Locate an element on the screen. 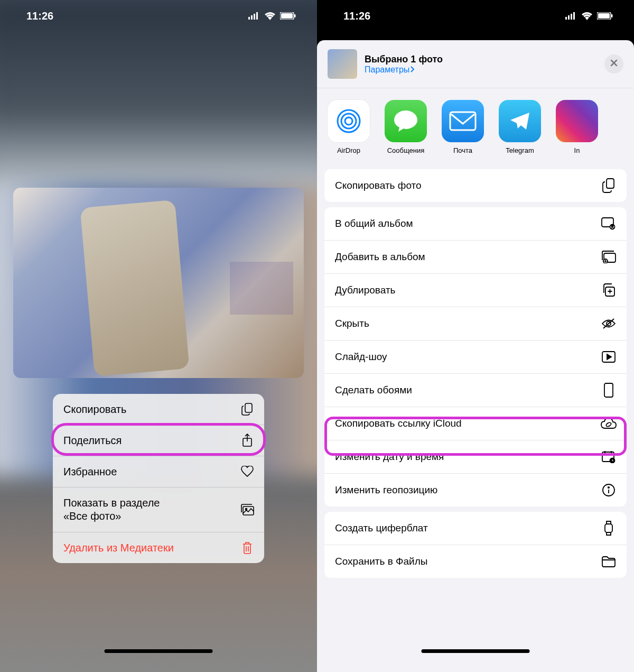 Image resolution: width=634 pixels, height=672 pixels. telegram-icon is located at coordinates (520, 121).